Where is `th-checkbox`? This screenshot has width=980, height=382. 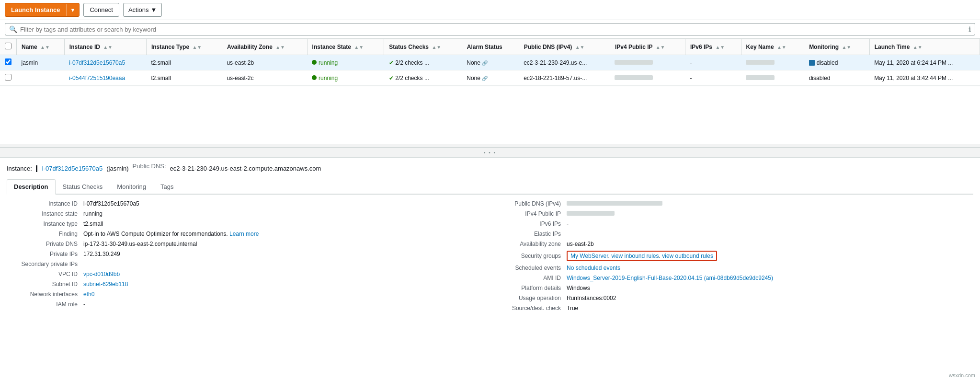 th-checkbox is located at coordinates (9, 47).